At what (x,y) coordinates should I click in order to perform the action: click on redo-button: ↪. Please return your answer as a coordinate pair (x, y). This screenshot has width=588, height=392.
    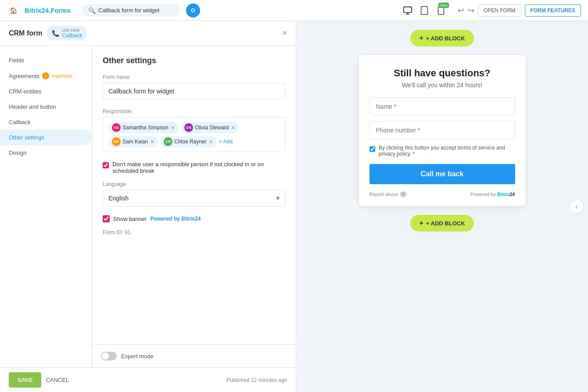
    Looking at the image, I should click on (471, 11).